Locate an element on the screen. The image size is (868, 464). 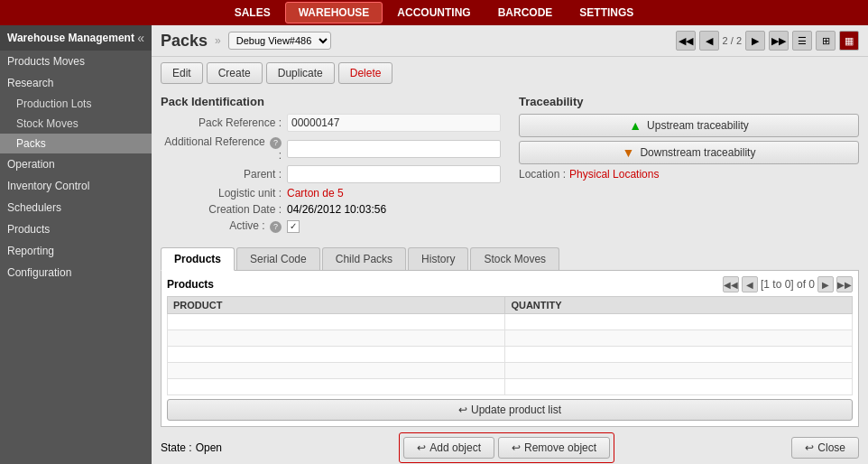
sidebar-collapse-button: « is located at coordinates (141, 38).